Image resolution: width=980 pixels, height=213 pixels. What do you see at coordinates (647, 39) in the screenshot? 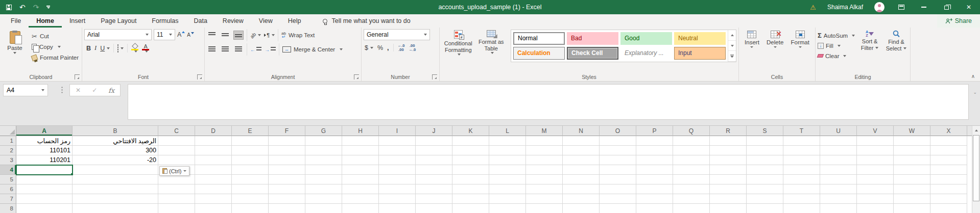
I see `cell-style-good: Good` at bounding box center [647, 39].